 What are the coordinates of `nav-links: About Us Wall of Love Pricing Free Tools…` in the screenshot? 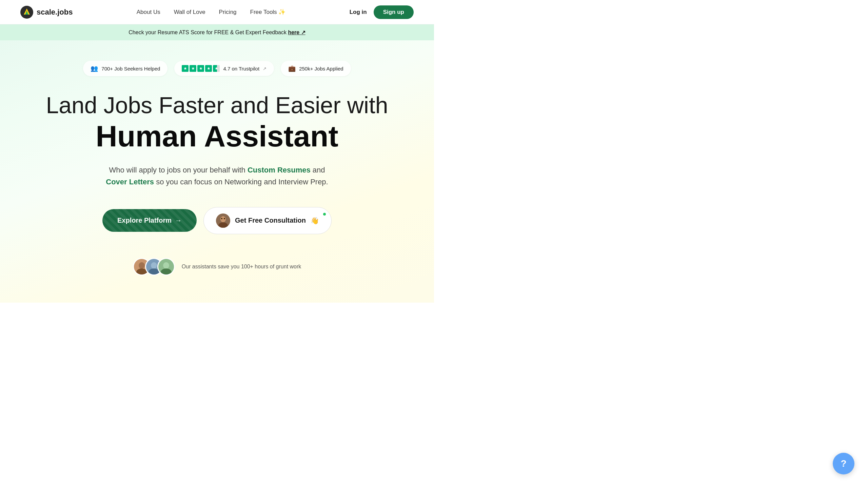 It's located at (211, 12).